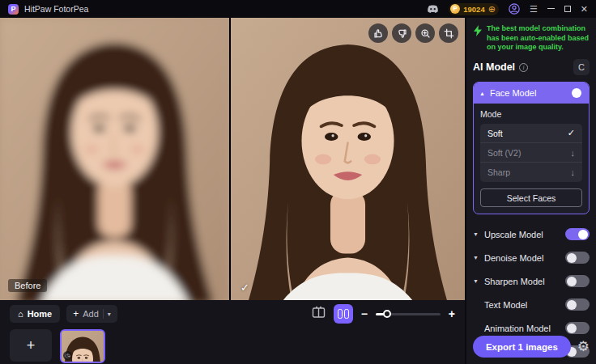  I want to click on crop-icon, so click(449, 33).